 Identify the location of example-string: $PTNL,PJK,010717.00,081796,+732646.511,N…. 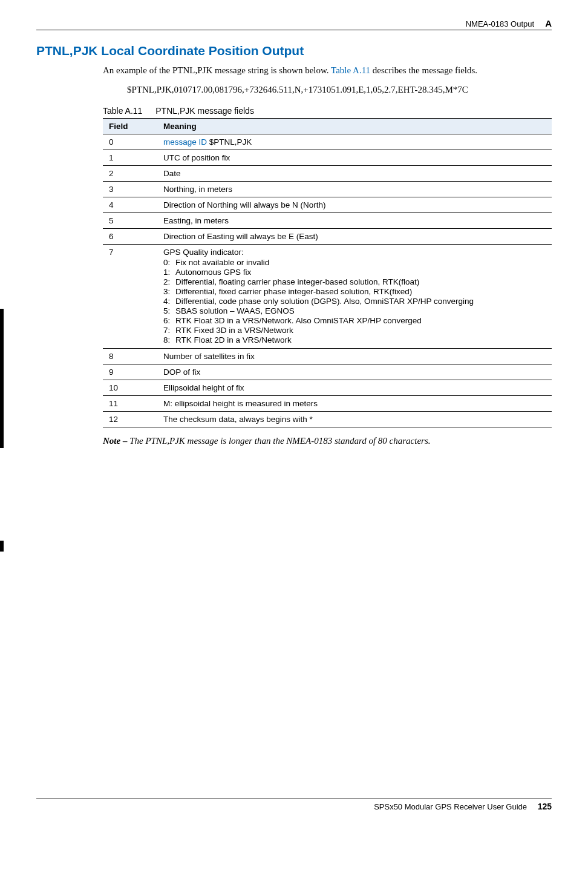
(294, 90).